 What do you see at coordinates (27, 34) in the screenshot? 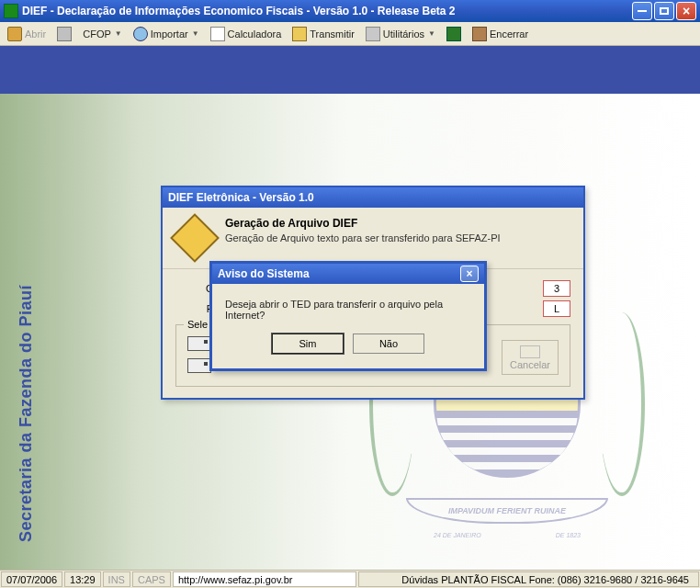
I see `menu-abrir: Abrir` at bounding box center [27, 34].